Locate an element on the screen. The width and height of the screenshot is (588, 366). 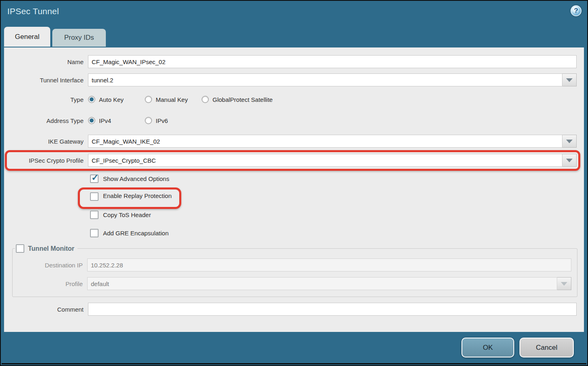
comment-input is located at coordinates (333, 309).